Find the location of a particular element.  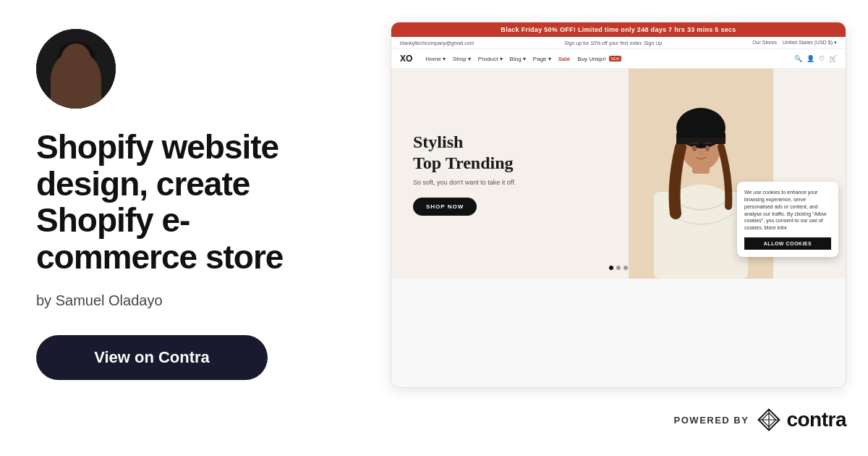

hero-title: Stylish Top Trending is located at coordinates (464, 153).